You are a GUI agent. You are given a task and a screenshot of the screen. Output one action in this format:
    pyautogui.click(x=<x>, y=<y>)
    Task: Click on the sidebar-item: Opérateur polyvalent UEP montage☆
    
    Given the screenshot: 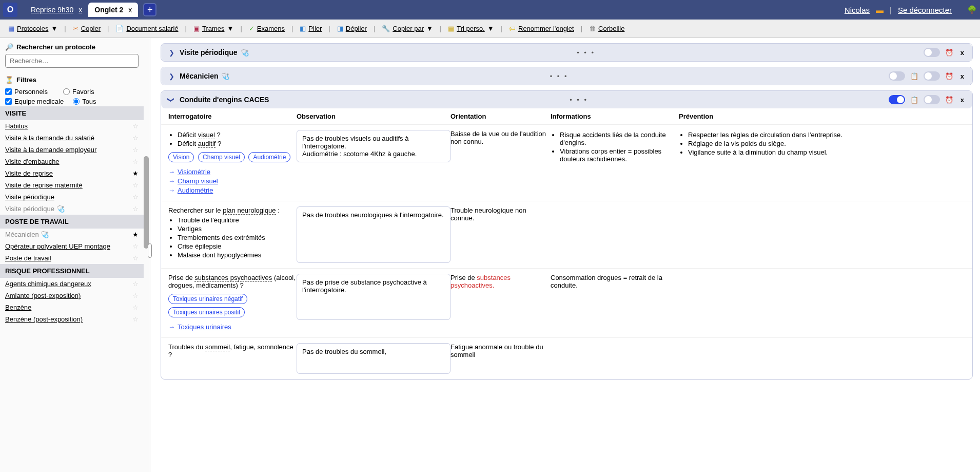 What is the action you would take?
    pyautogui.click(x=72, y=247)
    